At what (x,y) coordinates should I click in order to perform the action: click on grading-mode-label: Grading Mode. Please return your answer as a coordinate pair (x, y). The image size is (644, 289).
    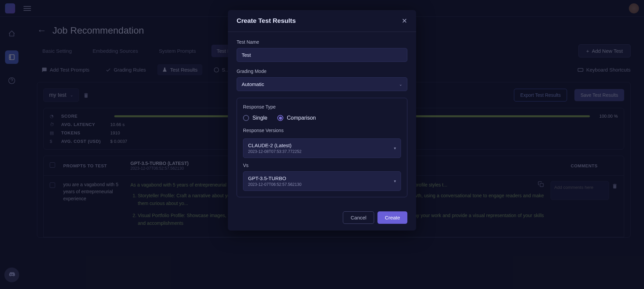
    Looking at the image, I should click on (322, 71).